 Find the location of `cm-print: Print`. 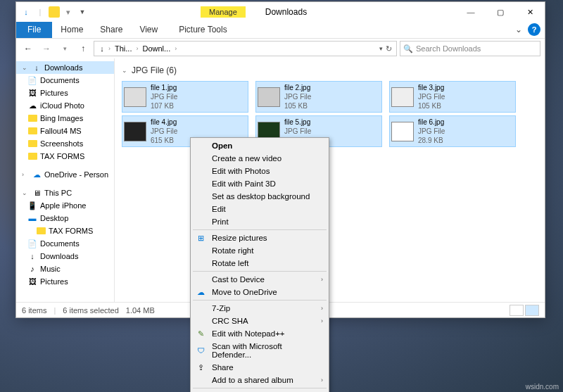

cm-print: Print is located at coordinates (260, 222).